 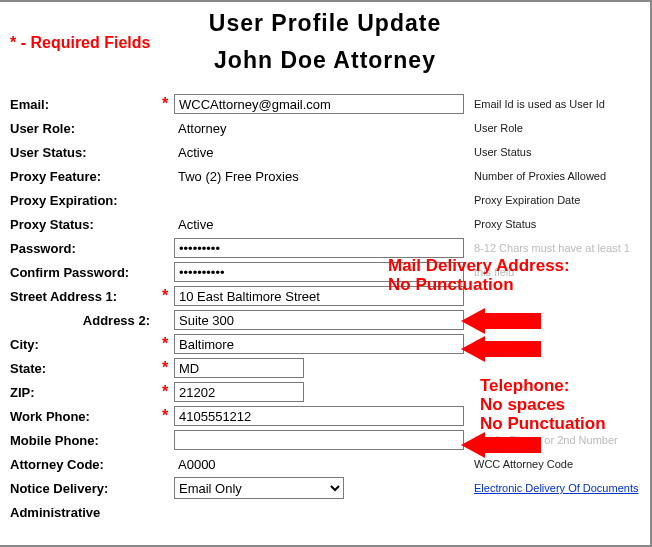 What do you see at coordinates (83, 272) in the screenshot?
I see `label-confirm-password: Confirm Password:` at bounding box center [83, 272].